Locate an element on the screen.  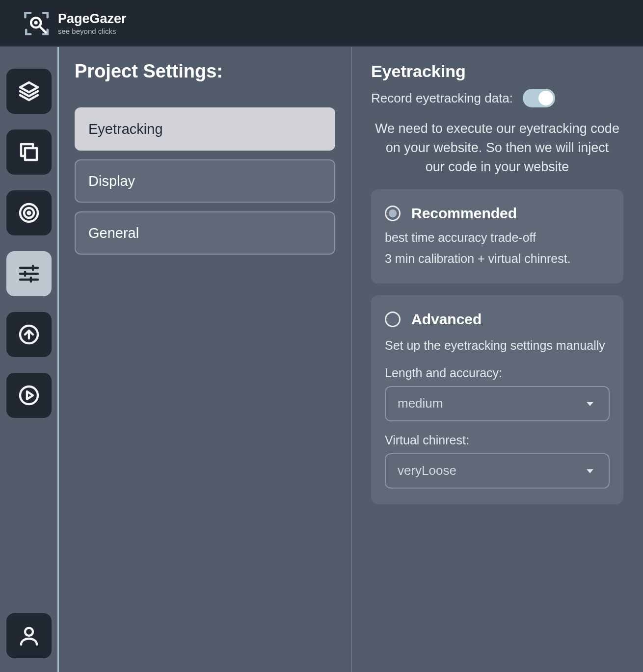
detail-heading: Eyetracking is located at coordinates (497, 72).